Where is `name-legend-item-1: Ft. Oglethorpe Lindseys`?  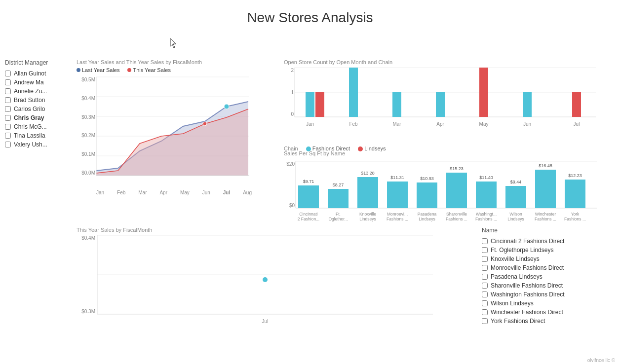
name-legend-item-1: Ft. Oglethorpe Lindseys is located at coordinates (546, 250).